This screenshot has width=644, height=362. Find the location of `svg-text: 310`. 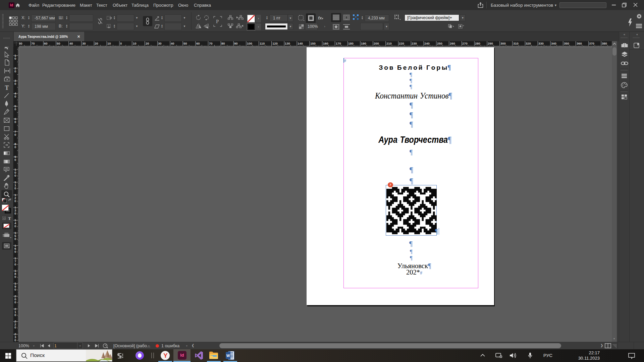

svg-text: 310 is located at coordinates (516, 44).